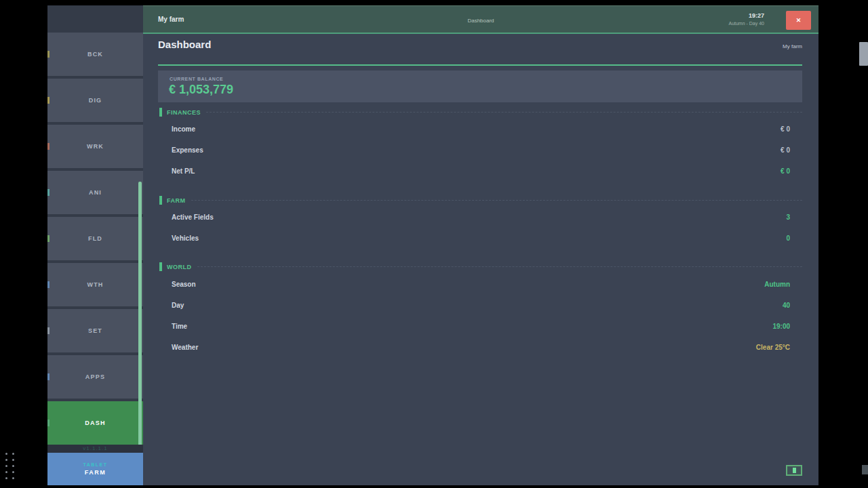 This screenshot has width=868, height=488. I want to click on sidebar-item-label: BCK, so click(95, 54).